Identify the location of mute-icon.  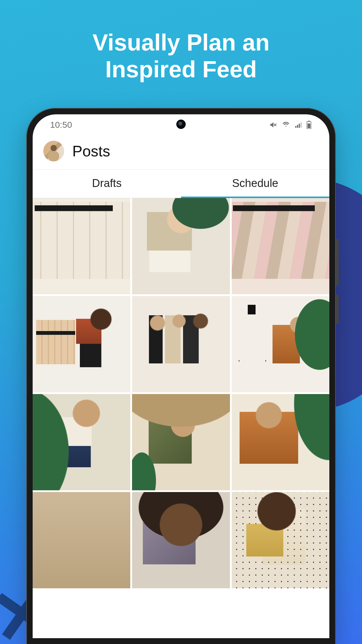
(273, 125).